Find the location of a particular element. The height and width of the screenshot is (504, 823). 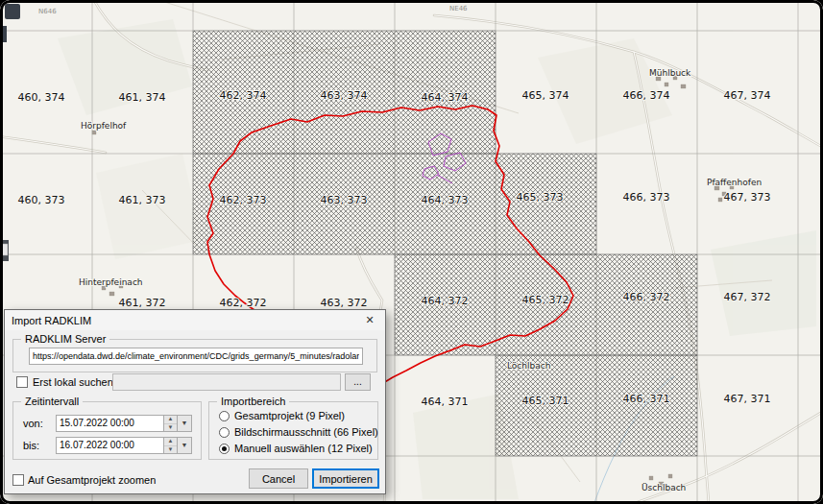

radio-bildschirmausschnitt: Bildschirmausschnitt (66 Pixel) is located at coordinates (299, 432).